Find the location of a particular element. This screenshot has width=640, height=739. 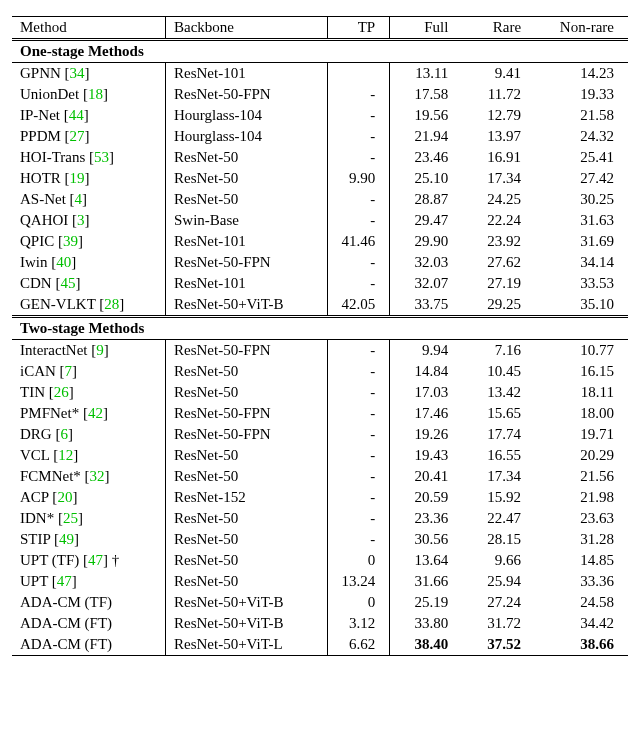

citation-link: 34 is located at coordinates (78, 73).